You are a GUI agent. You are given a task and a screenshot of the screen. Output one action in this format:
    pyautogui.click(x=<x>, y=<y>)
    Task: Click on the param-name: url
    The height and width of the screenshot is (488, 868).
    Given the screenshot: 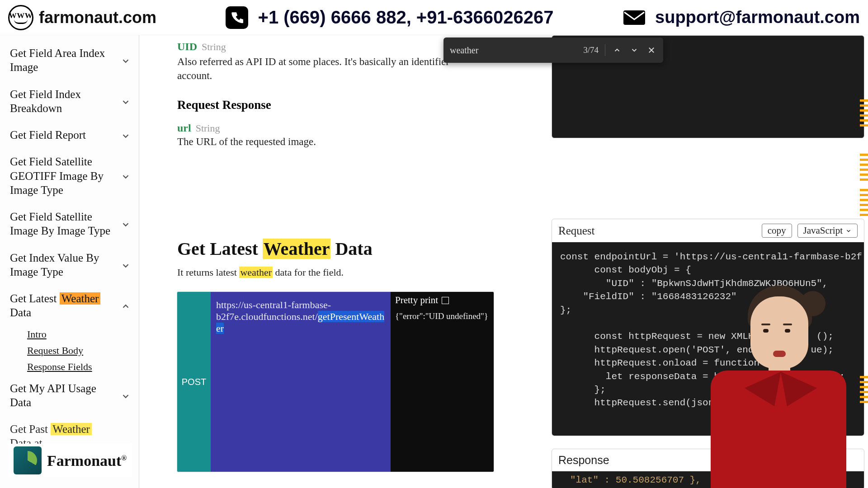 What is the action you would take?
    pyautogui.click(x=184, y=128)
    